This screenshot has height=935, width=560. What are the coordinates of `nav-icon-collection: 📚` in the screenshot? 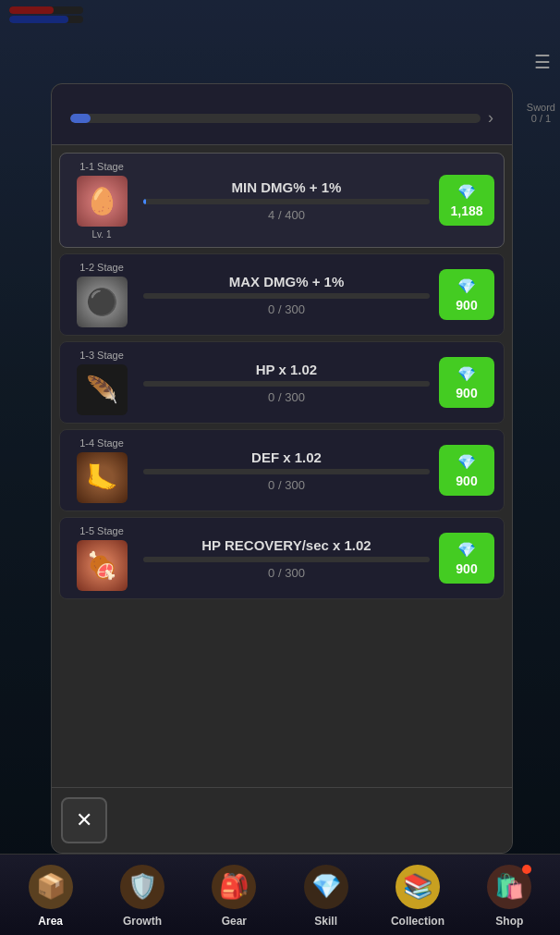 It's located at (418, 887).